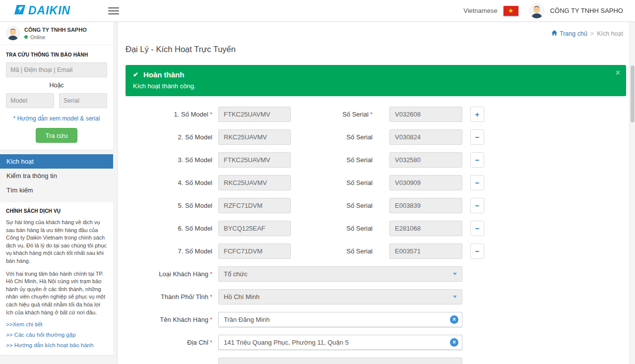  I want to click on sidebar-user-panel: CÔNG TY TNHH SAPHO Online, so click(57, 34).